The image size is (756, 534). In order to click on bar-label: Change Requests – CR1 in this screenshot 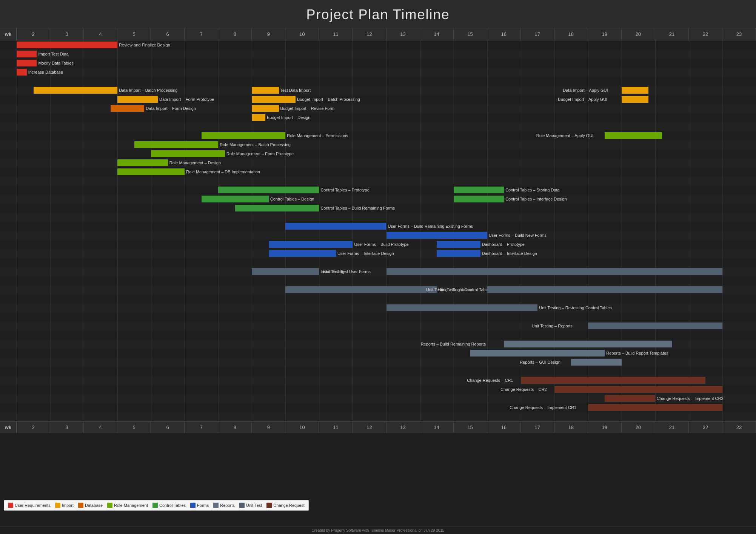, I will do `click(490, 380)`.